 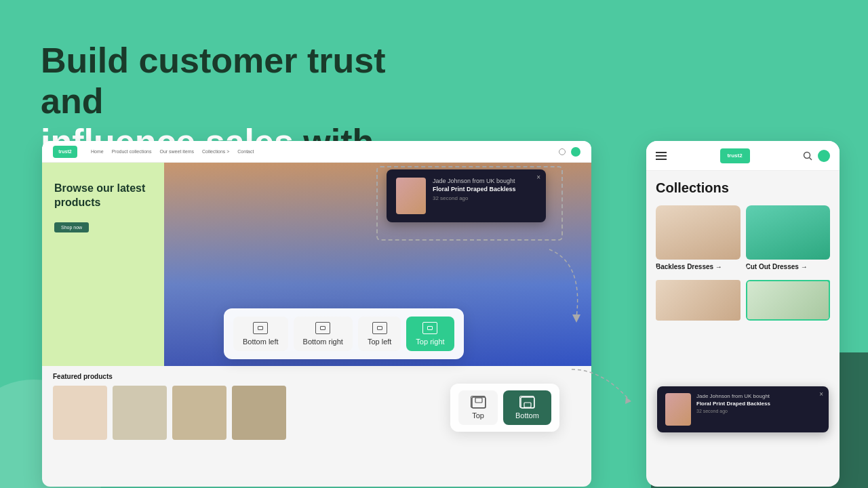 I want to click on mobile-content: Collections Backless Dresses → Cut Out D…, so click(x=743, y=251).